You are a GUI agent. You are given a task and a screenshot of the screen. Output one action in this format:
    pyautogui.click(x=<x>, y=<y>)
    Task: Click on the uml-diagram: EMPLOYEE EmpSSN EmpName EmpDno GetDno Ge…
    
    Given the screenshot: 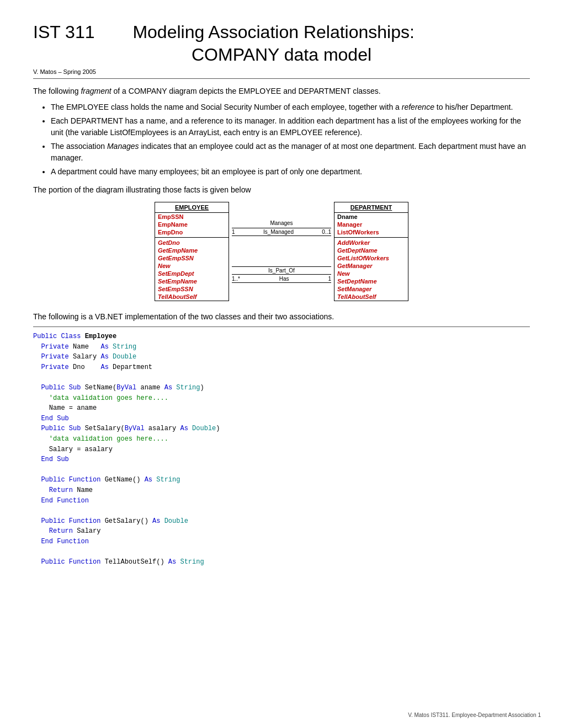 What is the action you would take?
    pyautogui.click(x=282, y=251)
    